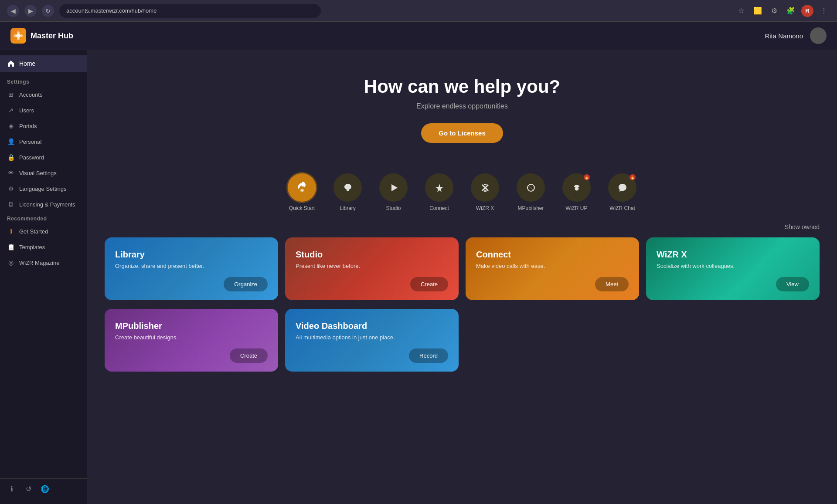 Image resolution: width=837 pixels, height=504 pixels. What do you see at coordinates (462, 87) in the screenshot?
I see `hero-title: How can we help you?` at bounding box center [462, 87].